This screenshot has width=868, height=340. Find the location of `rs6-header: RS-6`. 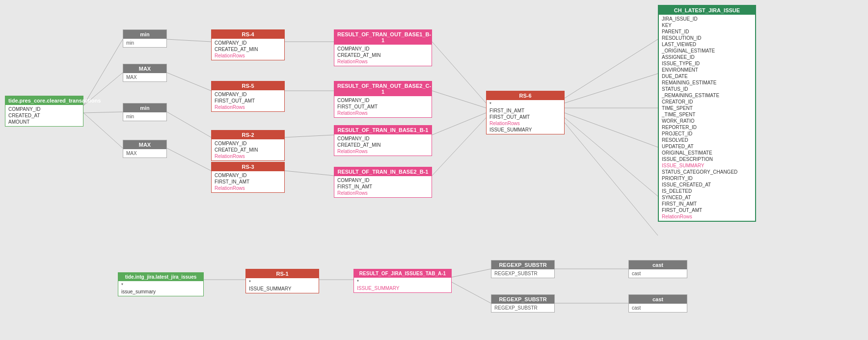

rs6-header: RS-6 is located at coordinates (525, 96).